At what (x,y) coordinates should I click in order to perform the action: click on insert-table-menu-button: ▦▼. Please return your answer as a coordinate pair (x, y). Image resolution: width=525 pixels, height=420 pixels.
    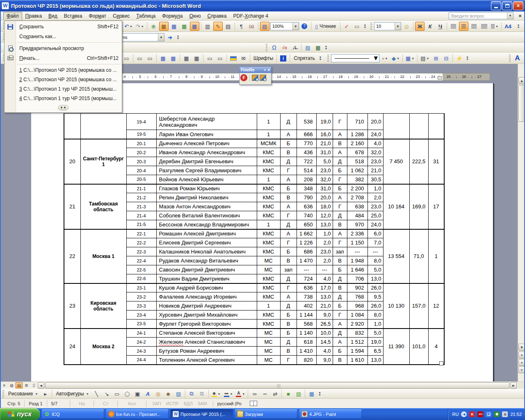
    Looking at the image, I should click on (410, 58).